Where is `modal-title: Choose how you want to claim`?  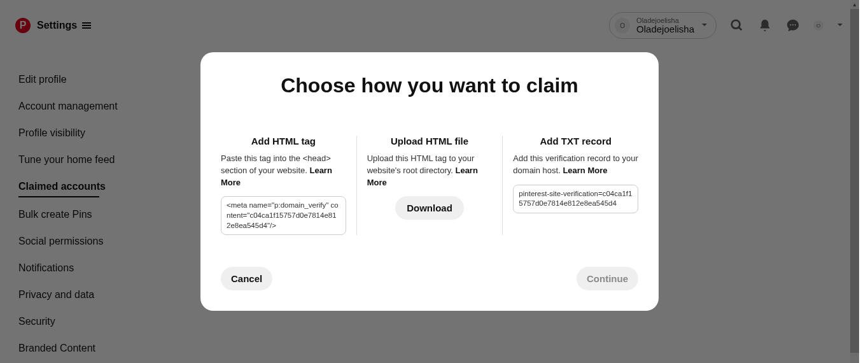
modal-title: Choose how you want to claim is located at coordinates (430, 85).